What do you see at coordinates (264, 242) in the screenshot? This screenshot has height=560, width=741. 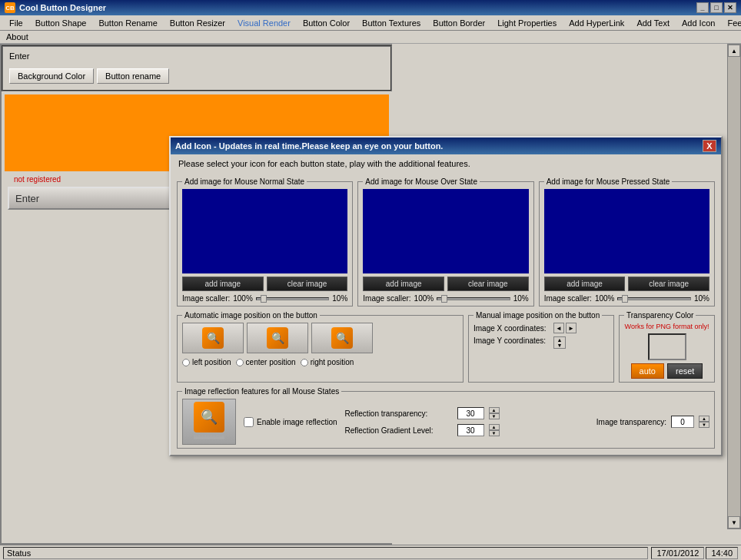 I see `normal-state-group: Add image for Mouse Normal State add ima…` at bounding box center [264, 242].